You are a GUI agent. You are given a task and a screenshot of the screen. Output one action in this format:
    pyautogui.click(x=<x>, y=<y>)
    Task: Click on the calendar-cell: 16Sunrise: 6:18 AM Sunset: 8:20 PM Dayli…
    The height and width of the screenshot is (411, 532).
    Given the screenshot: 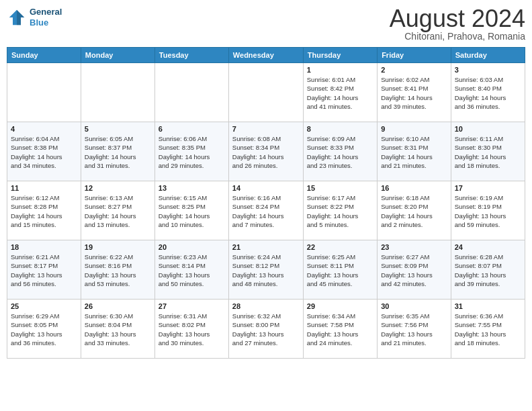 What is the action you would take?
    pyautogui.click(x=414, y=211)
    